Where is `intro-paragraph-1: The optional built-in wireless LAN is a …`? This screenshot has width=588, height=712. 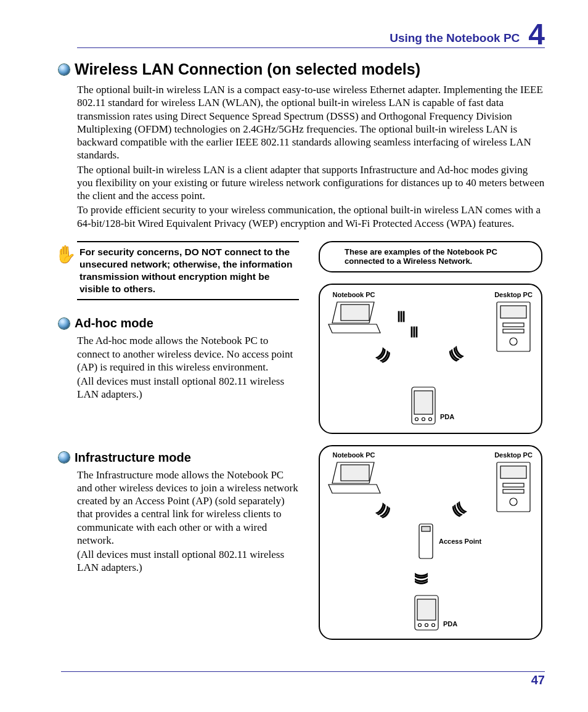
intro-paragraph-1: The optional built-in wireless LAN is a … is located at coordinates (311, 123).